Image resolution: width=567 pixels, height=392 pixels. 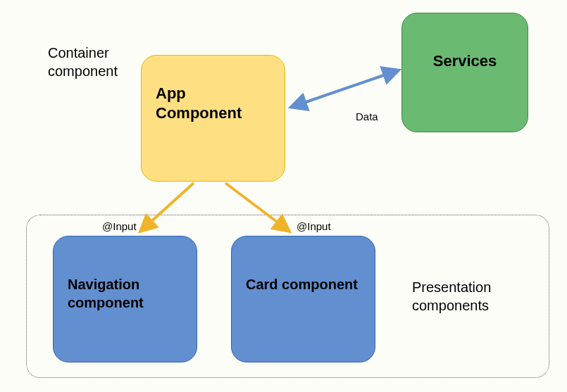 I want to click on services-box: Services, so click(x=465, y=72).